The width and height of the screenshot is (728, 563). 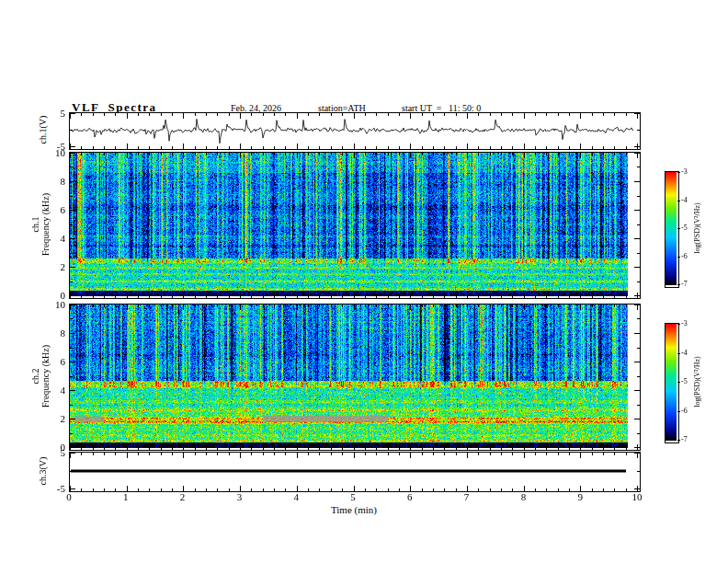 I want to click on y-tick-label: 10, so click(x=55, y=153).